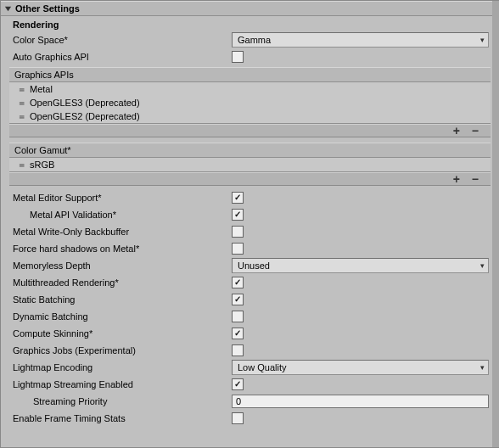 This screenshot has width=499, height=448. I want to click on memoryless-depth-value: Unused, so click(254, 266).